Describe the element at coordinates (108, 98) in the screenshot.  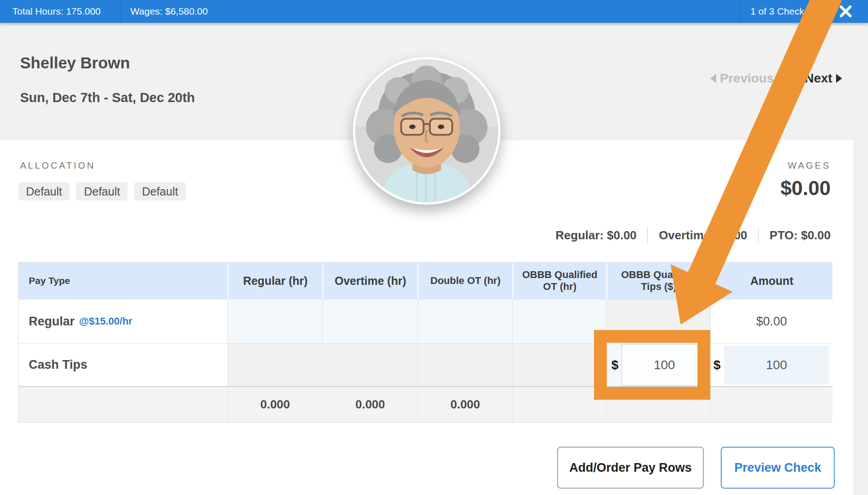
I see `pay-period: Sun, Dec 7th - Sat, Dec 20th` at that location.